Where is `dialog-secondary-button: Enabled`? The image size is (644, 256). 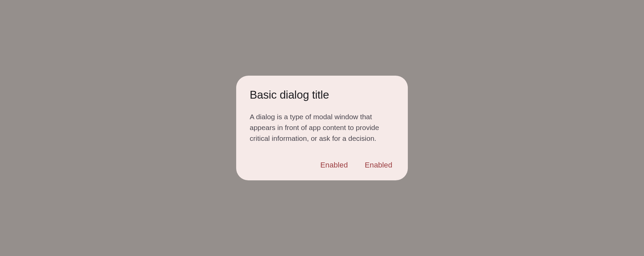 dialog-secondary-button: Enabled is located at coordinates (334, 165).